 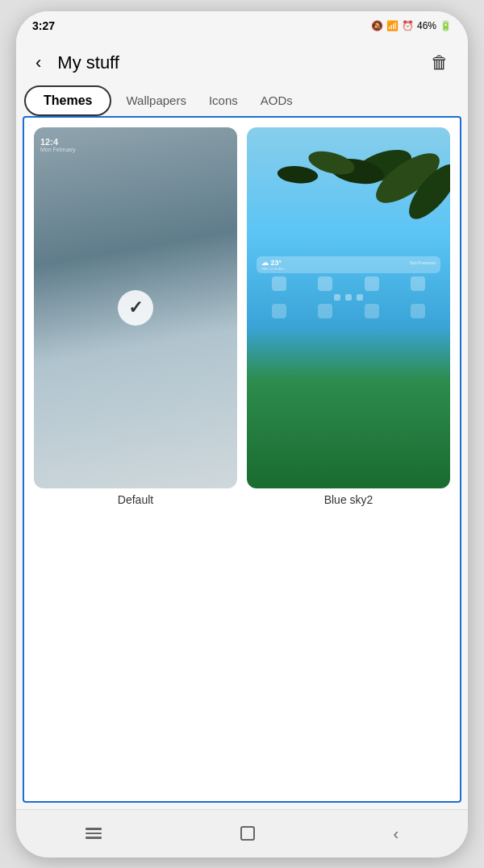 I want to click on tab-wallpapers: Wallpapers, so click(x=156, y=100).